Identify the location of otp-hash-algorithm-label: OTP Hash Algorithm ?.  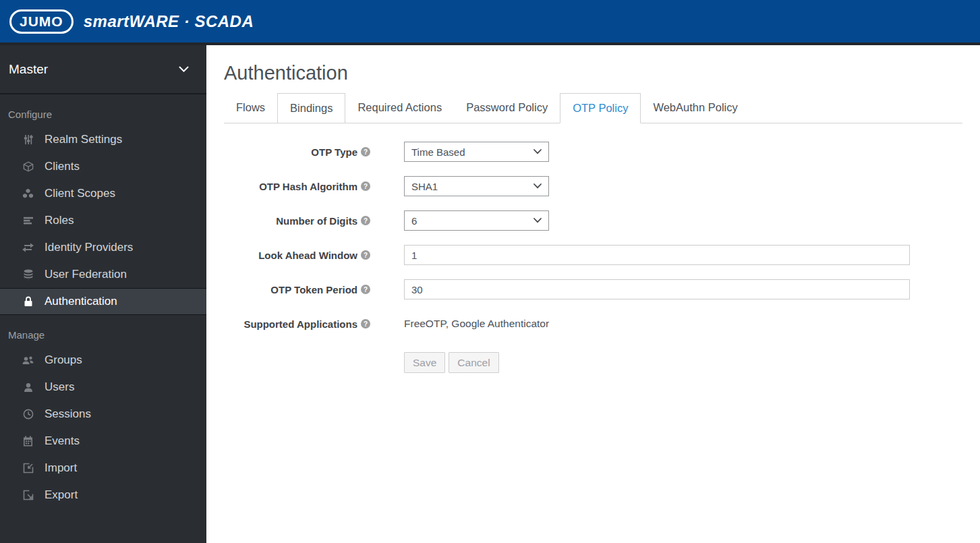
(297, 186).